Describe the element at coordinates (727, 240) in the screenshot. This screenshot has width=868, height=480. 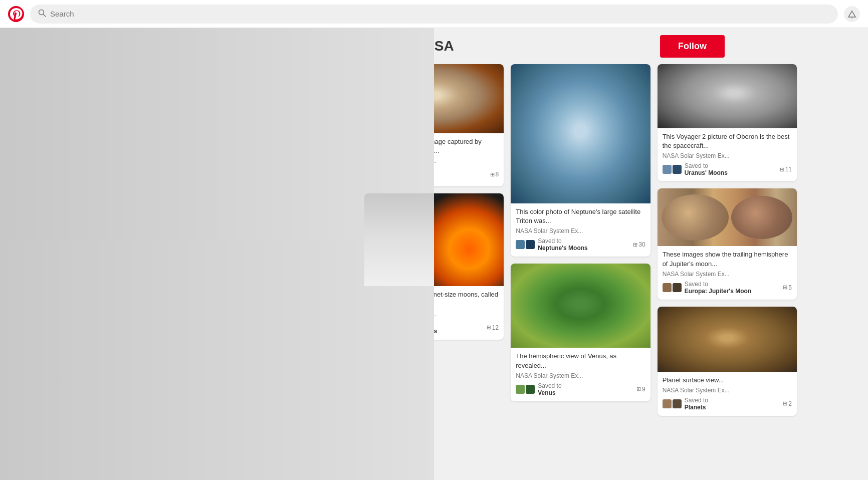
I see `pin-column-5: This Voyager 2 picture of Oberon is the …` at that location.